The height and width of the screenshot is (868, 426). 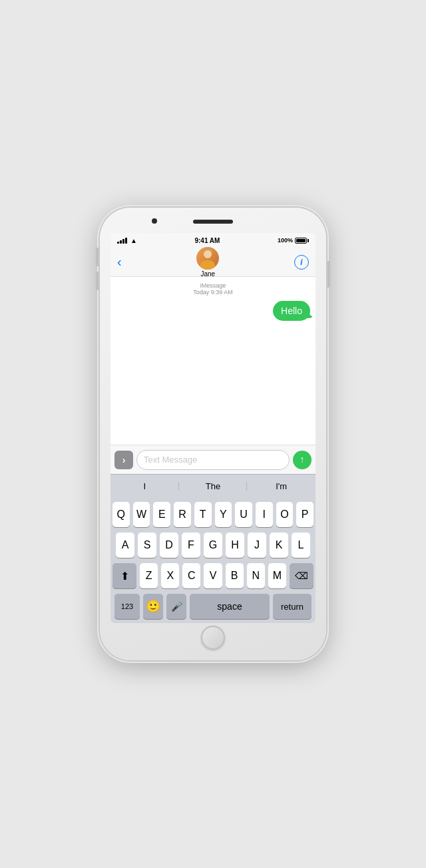 What do you see at coordinates (257, 545) in the screenshot?
I see `key-j: J` at bounding box center [257, 545].